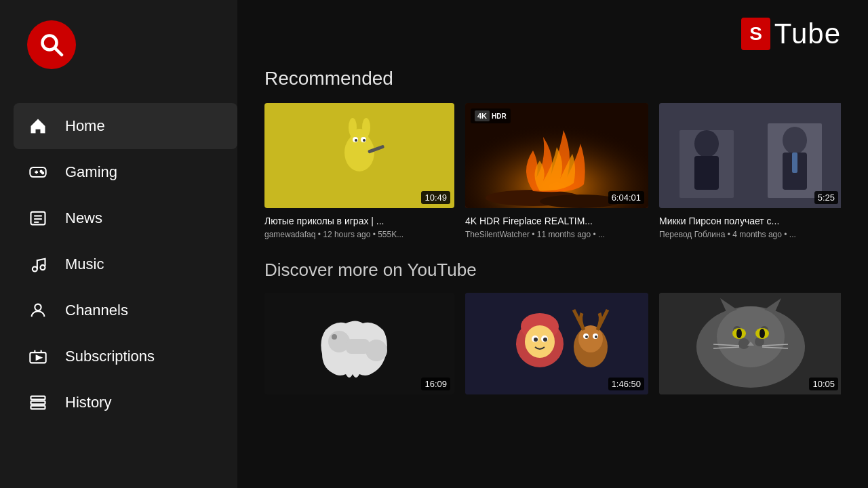 The image size is (868, 488). I want to click on video-meta-2: TheSilentWatcher • 11 months ago • ..., so click(557, 235).